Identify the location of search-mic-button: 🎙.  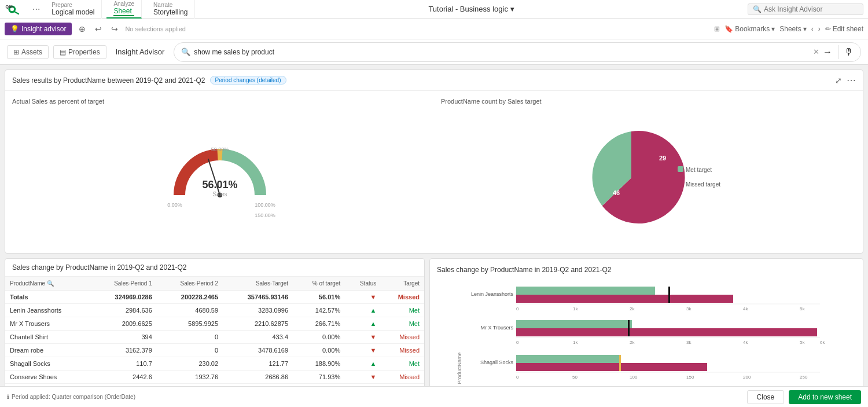
(849, 52).